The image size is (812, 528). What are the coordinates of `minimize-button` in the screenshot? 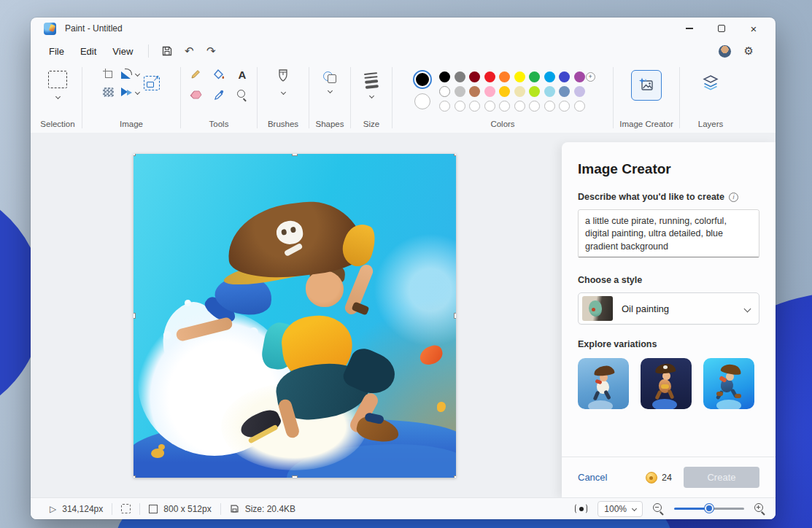 It's located at (689, 28).